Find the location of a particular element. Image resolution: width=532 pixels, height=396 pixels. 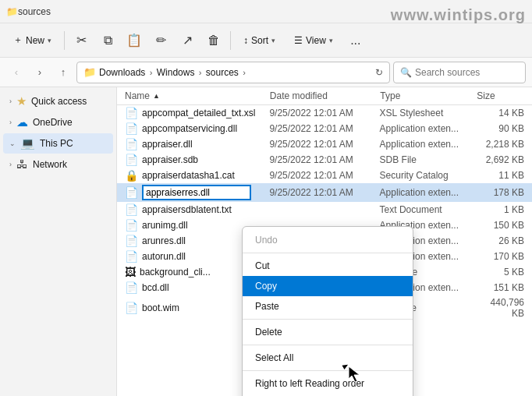

refresh-button: ↻ is located at coordinates (379, 72).